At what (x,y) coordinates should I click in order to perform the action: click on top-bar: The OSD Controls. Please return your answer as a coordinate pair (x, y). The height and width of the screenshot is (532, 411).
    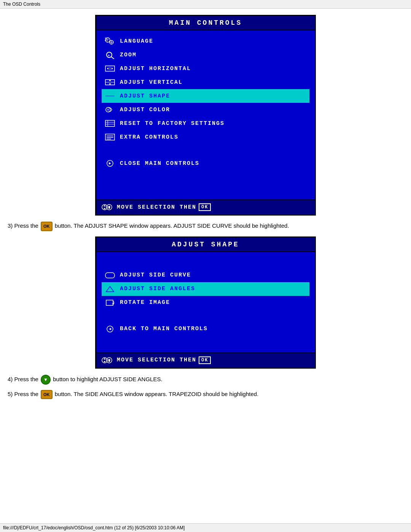
    Looking at the image, I should click on (206, 5).